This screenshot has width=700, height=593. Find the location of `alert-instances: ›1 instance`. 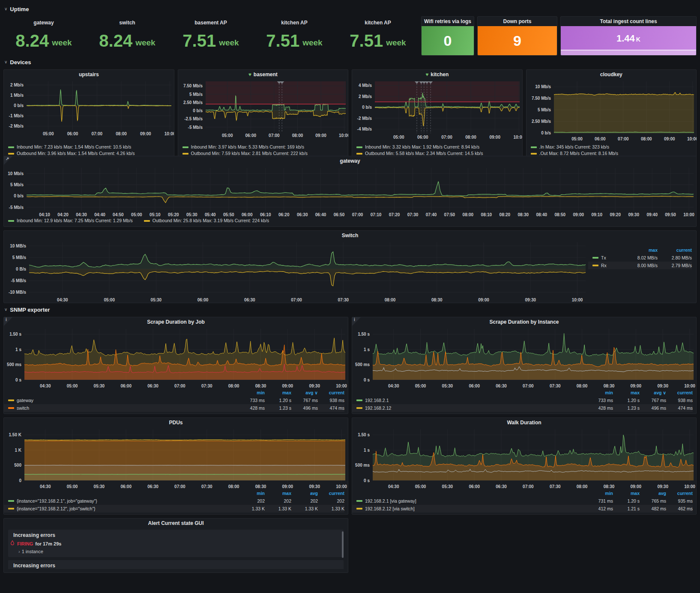

alert-instances: ›1 instance is located at coordinates (176, 551).